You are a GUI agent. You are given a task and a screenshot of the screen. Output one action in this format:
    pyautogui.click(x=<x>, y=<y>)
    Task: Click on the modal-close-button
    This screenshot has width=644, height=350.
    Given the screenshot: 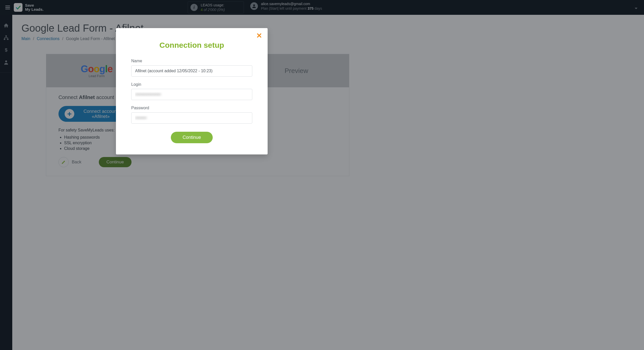 What is the action you would take?
    pyautogui.click(x=259, y=36)
    